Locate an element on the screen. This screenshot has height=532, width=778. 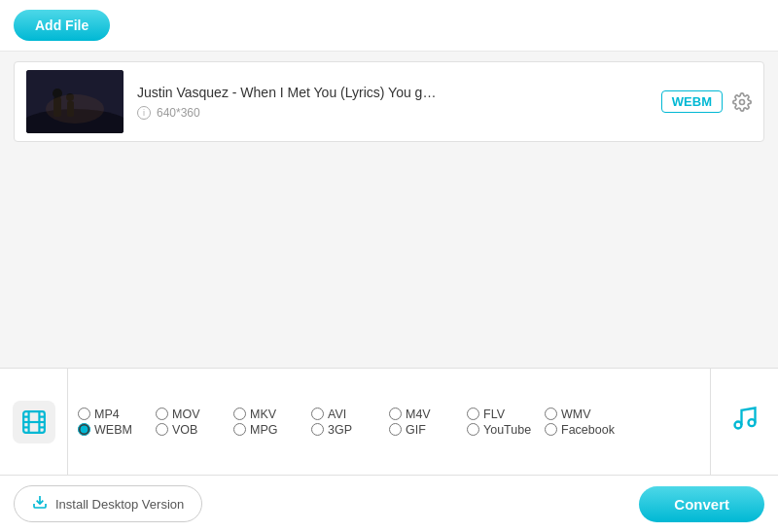
music-icon is located at coordinates (745, 422).